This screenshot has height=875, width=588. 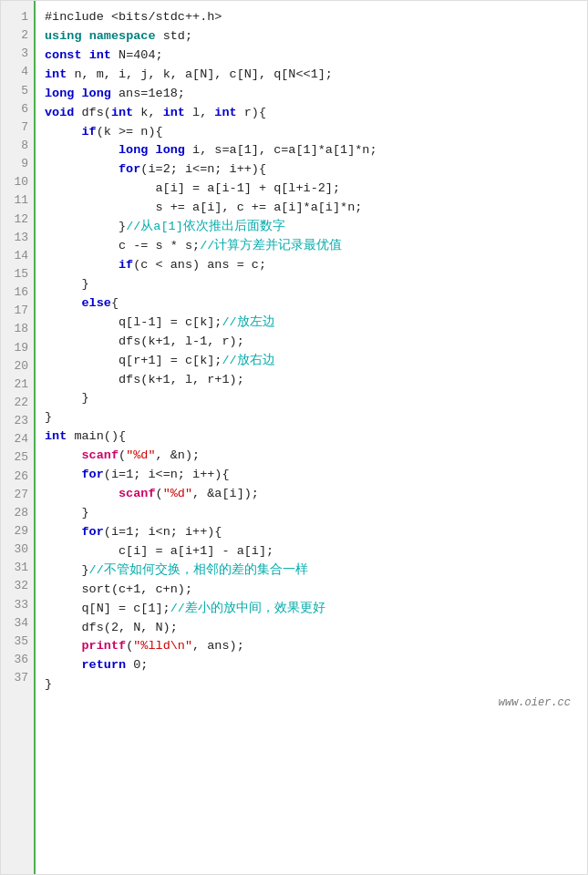 What do you see at coordinates (17, 329) in the screenshot?
I see `line-number: 18` at bounding box center [17, 329].